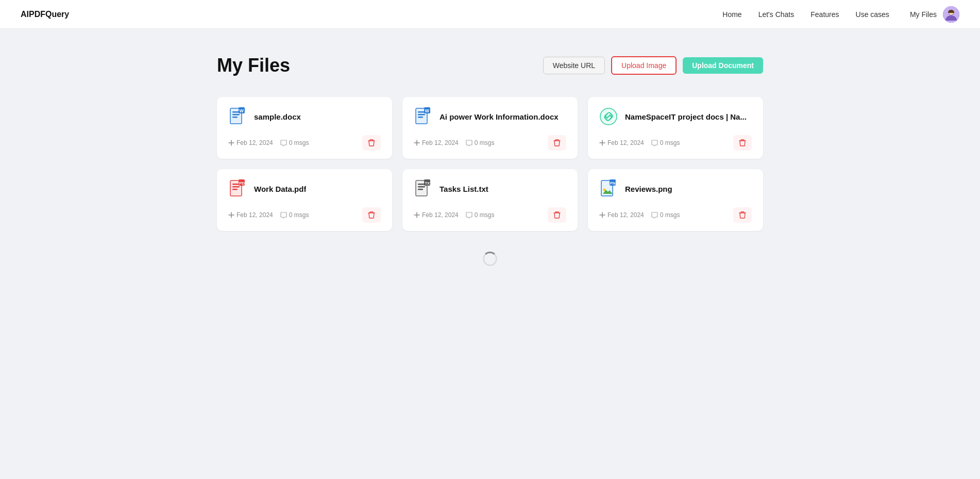  Describe the element at coordinates (776, 14) in the screenshot. I see `nav-link-lets-chats: Let's Chats` at that location.